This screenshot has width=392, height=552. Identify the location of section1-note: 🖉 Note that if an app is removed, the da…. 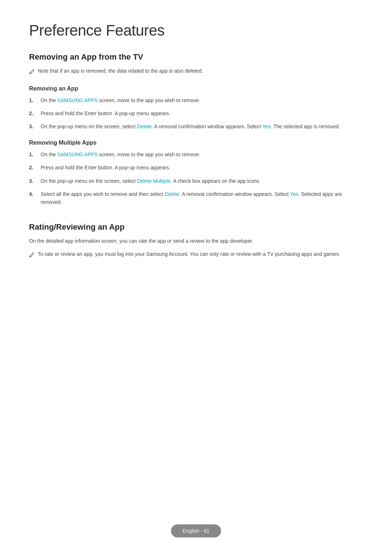
(196, 72).